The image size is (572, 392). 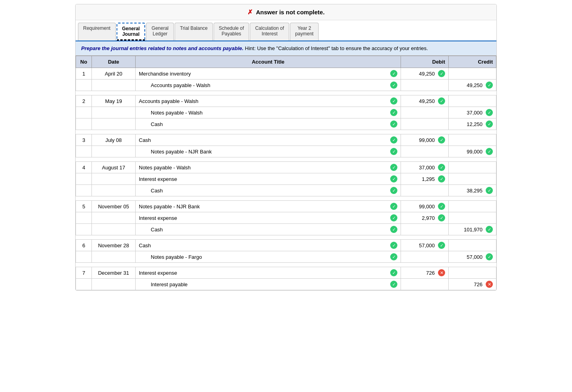 I want to click on credit-value: 38,295, so click(x=475, y=191).